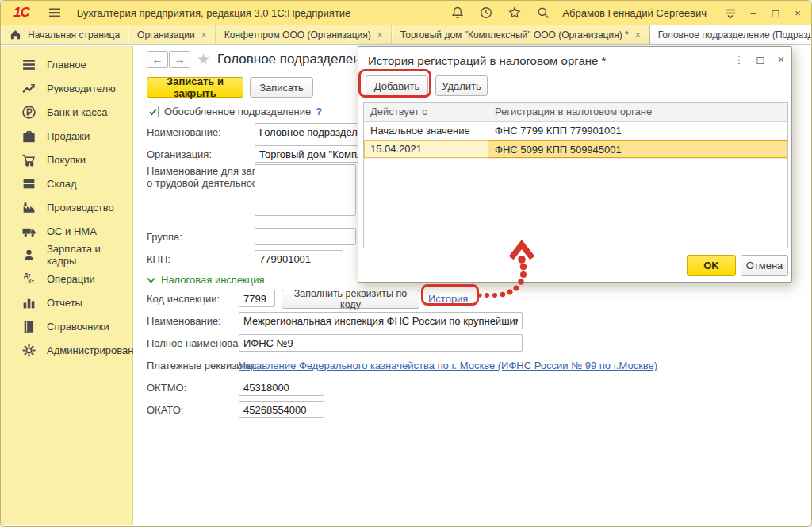  I want to click on page-title: Головное подразделение, so click(297, 60).